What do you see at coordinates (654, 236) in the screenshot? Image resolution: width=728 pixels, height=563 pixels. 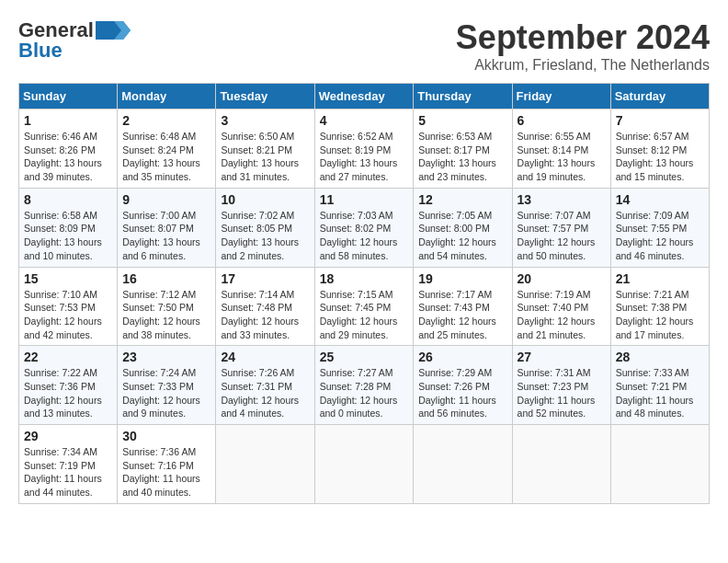 I see `day-info: Sunrise: 7:09 AMSunset: 7:55 PMDaylight:…` at bounding box center [654, 236].